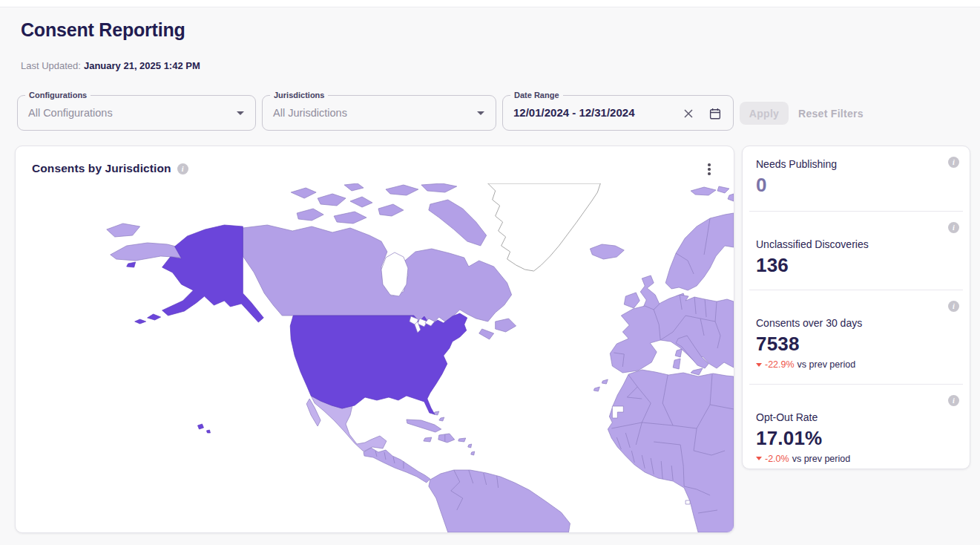 Image resolution: width=980 pixels, height=545 pixels. I want to click on island-lesser-antilles, so click(470, 446).